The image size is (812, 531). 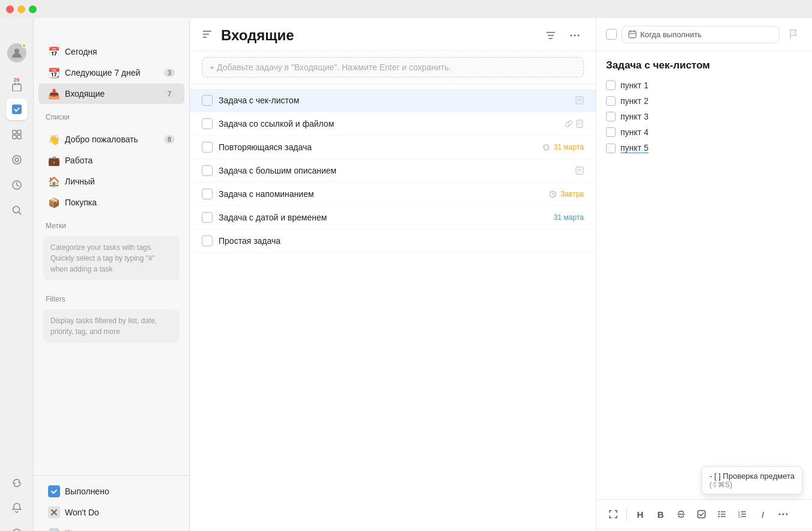 What do you see at coordinates (120, 52) in the screenshot?
I see `sidebar-item-today-label: Сегодня` at bounding box center [120, 52].